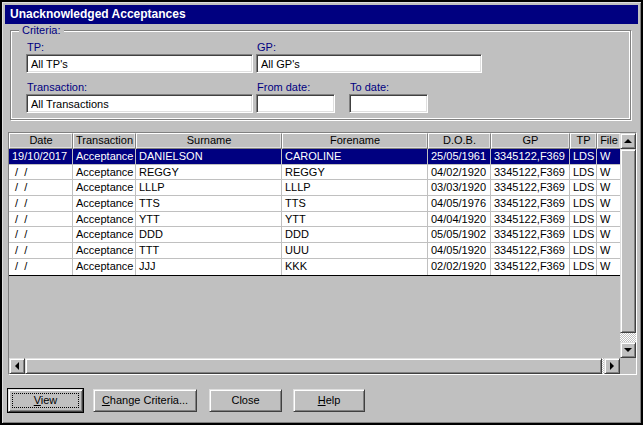 This screenshot has height=425, width=643. Describe the element at coordinates (314, 366) in the screenshot. I see `horizontal-scrollbar` at that location.